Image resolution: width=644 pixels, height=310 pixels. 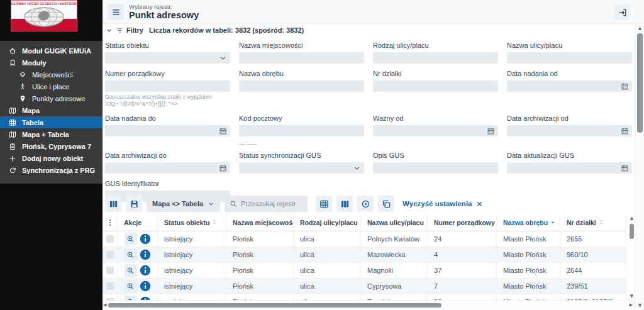 I want to click on table-cell: Płońsk, so click(x=260, y=255).